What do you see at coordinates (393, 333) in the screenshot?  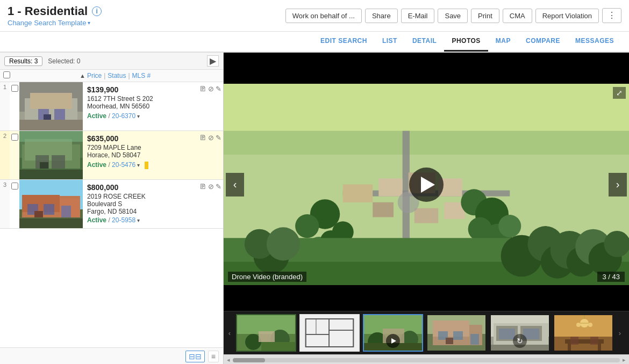 I see `thumbnail-3-active` at bounding box center [393, 333].